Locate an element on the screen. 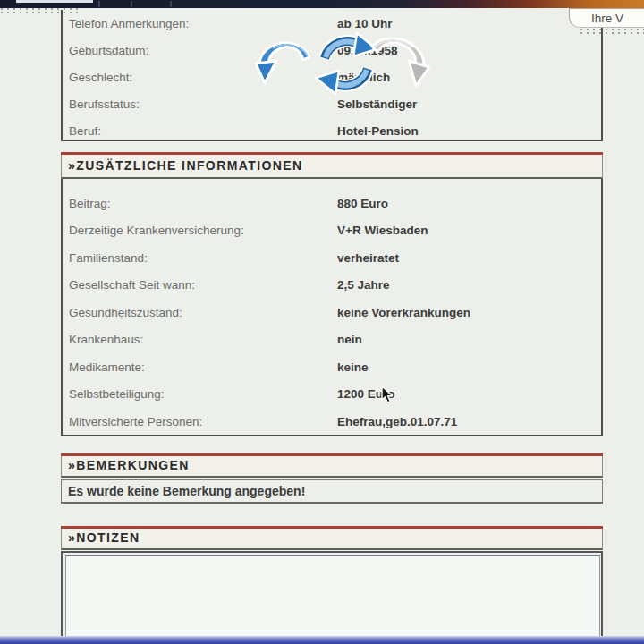 The image size is (644, 644). info-row: Krankenhaus: nein is located at coordinates (332, 340).